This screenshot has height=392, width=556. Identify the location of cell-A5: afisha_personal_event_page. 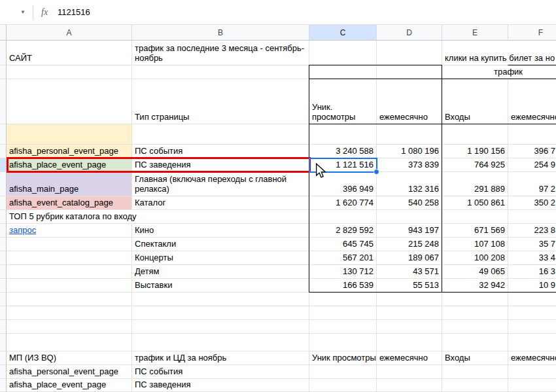
(69, 152).